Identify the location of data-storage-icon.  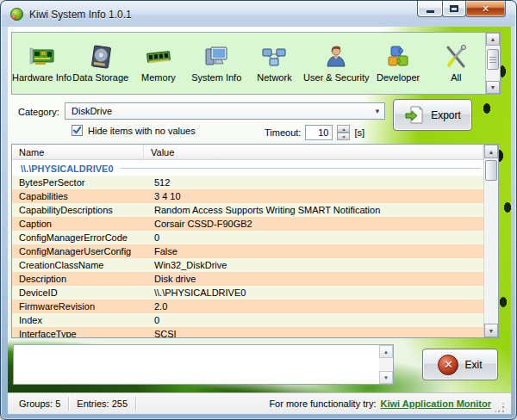
(101, 57).